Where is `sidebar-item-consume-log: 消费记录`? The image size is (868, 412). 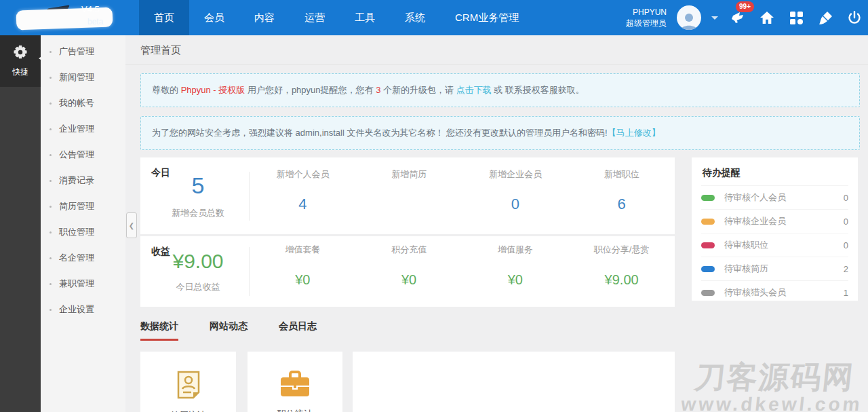
sidebar-item-consume-log: 消费记录 is located at coordinates (83, 181).